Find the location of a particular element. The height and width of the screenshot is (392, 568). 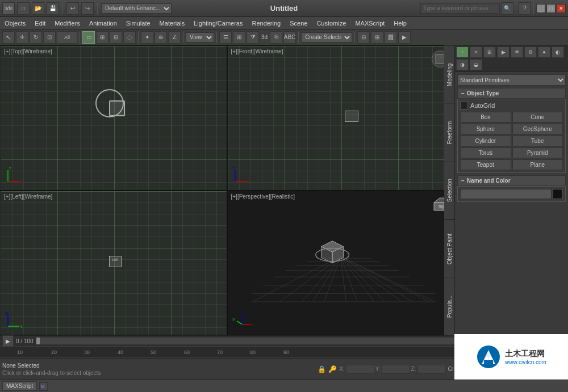

tab-object-paint: Object Paint is located at coordinates (449, 248).